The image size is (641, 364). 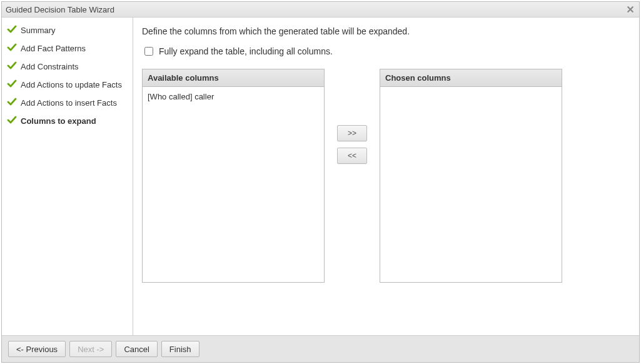 What do you see at coordinates (68, 103) in the screenshot?
I see `wizard-step: Add Actions to insert Facts` at bounding box center [68, 103].